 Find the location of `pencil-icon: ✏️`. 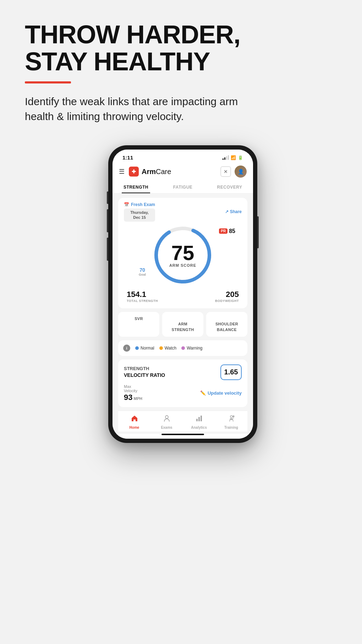

pencil-icon: ✏️ is located at coordinates (203, 393).